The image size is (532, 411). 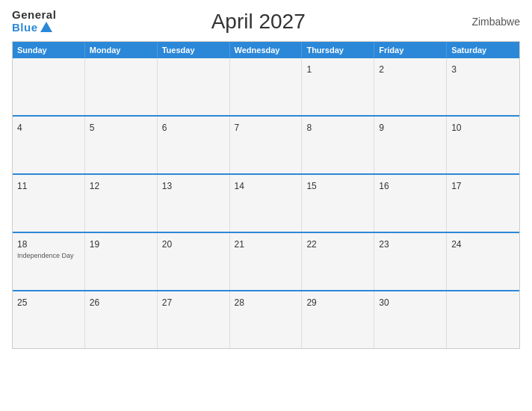 I want to click on cal-cell-w3-d5: 15, so click(x=338, y=203).